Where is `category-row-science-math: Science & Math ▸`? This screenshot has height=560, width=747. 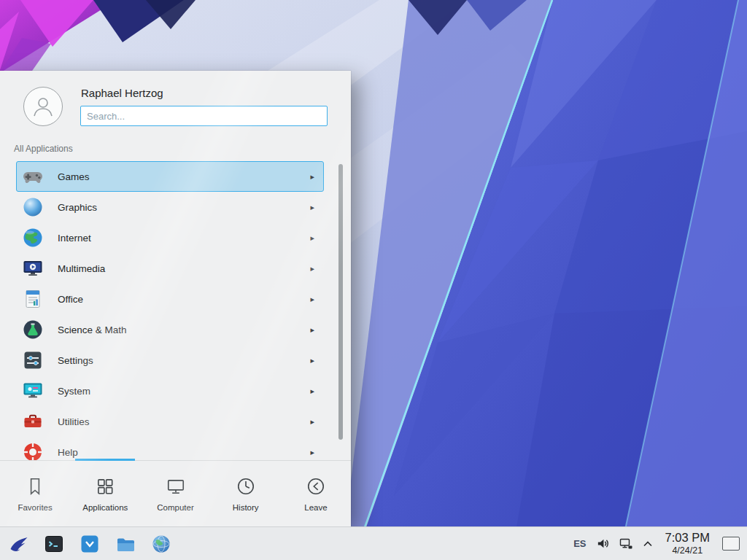
category-row-science-math: Science & Math ▸ is located at coordinates (170, 330).